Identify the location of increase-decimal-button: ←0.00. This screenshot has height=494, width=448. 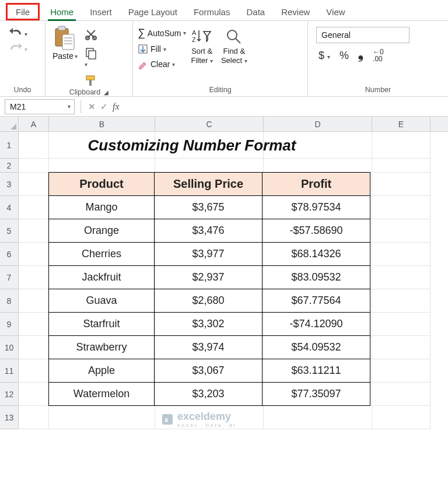
(378, 55).